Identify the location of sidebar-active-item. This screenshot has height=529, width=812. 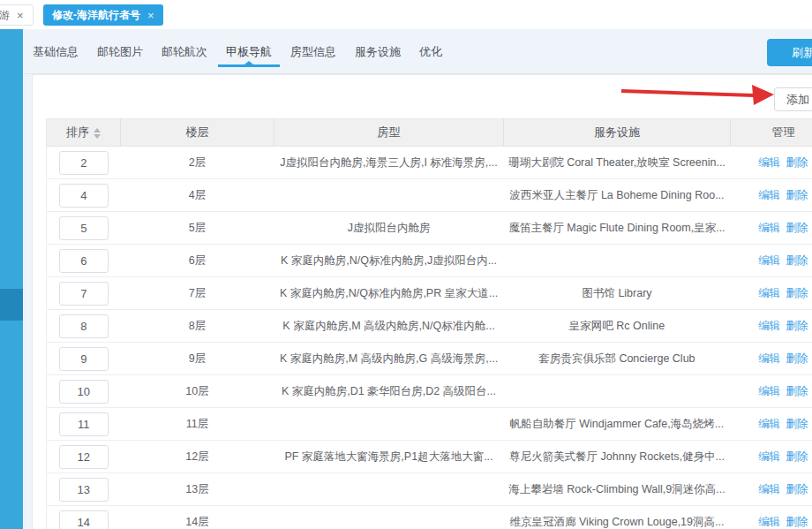
(11, 305).